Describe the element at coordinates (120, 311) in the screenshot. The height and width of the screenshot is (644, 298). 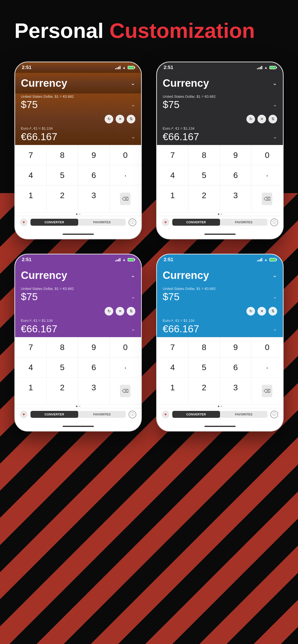
I see `clear-btn-3: ✕` at that location.